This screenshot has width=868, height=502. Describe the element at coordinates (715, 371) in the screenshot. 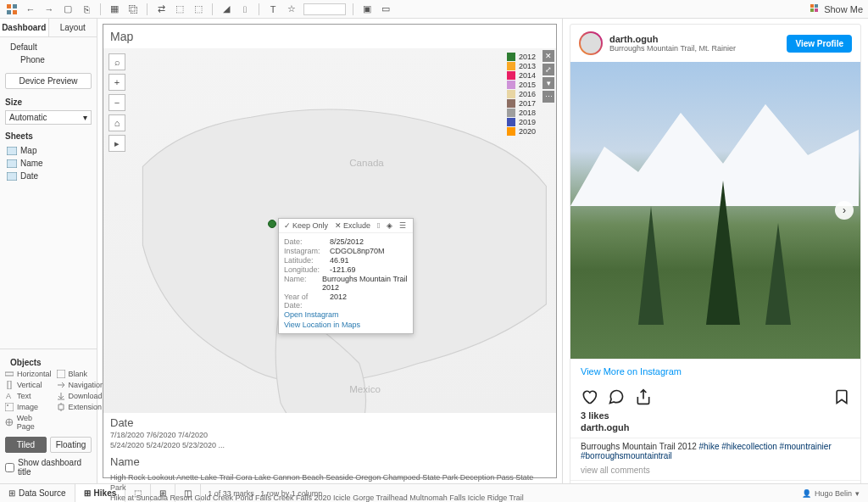

I see `view-more-link: View More on Instagram` at that location.